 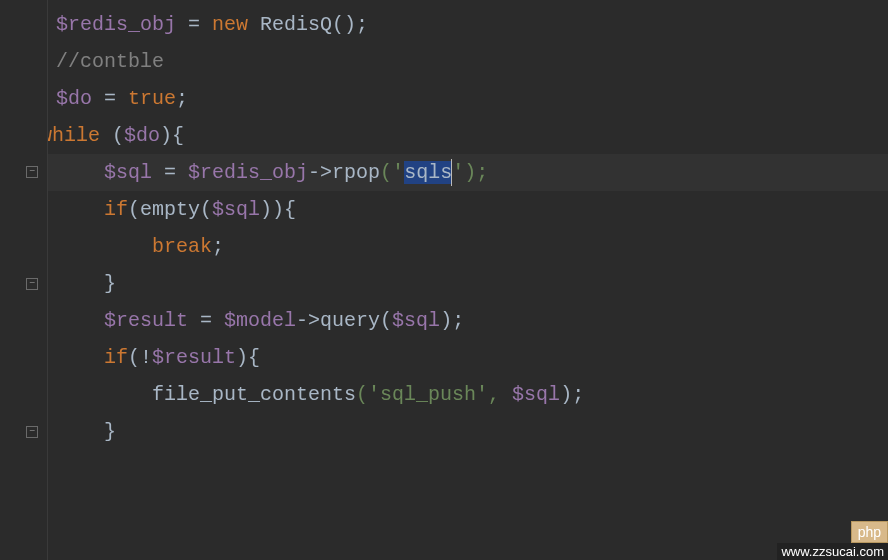 What do you see at coordinates (24, 280) in the screenshot?
I see `gutter: − − −` at bounding box center [24, 280].